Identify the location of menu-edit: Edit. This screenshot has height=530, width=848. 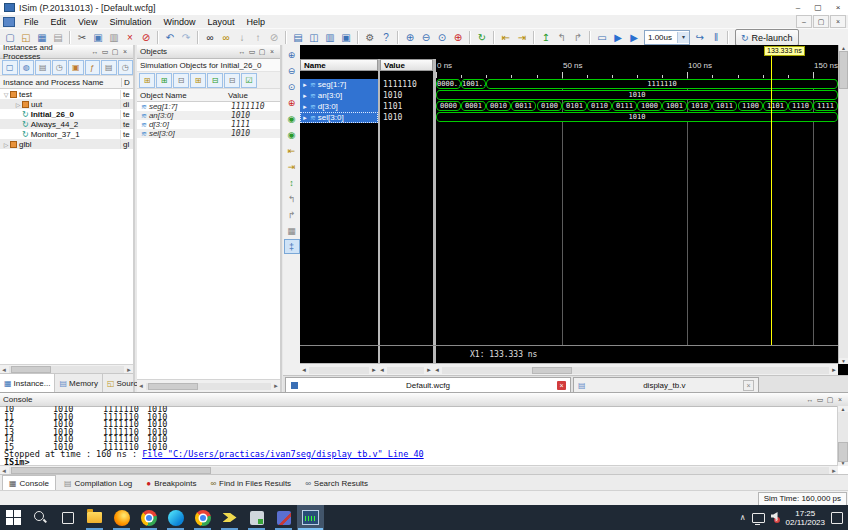
(59, 22).